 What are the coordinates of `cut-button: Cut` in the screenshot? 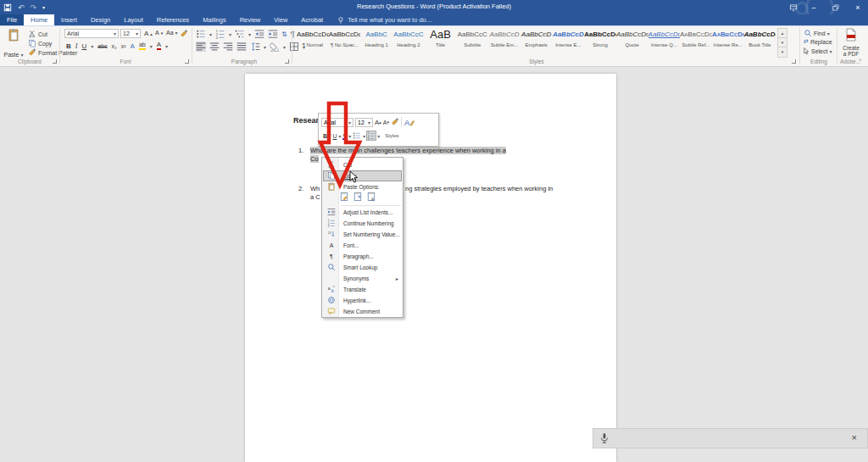 It's located at (37, 34).